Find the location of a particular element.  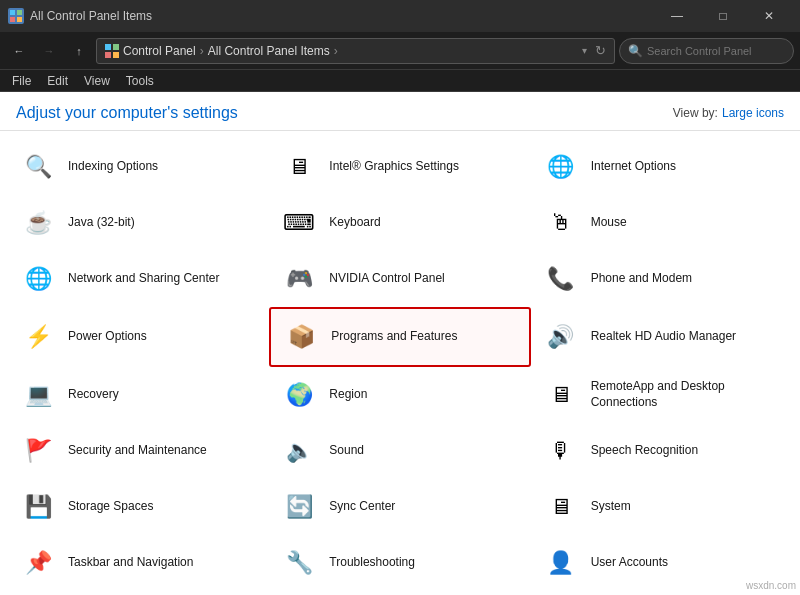

item-icon-sound: 🔈 is located at coordinates (299, 451).